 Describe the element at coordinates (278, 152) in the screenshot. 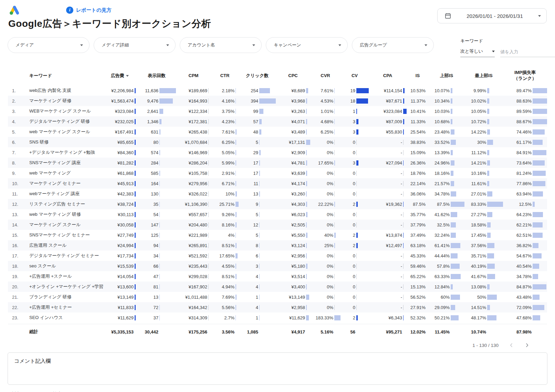

I see `table-row: 7.+デジタルマーケティング +勉強¥84,360574¥146,9695.05…` at that location.